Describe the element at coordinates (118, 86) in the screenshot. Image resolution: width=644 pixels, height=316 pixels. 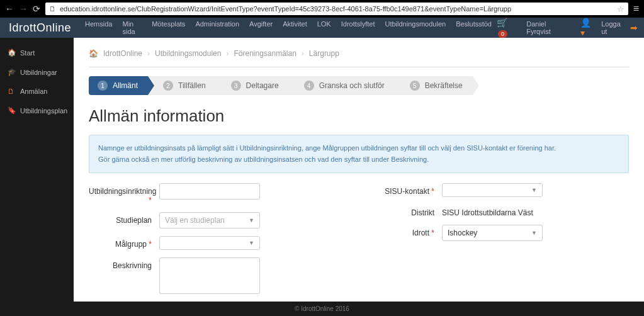
I see `step-allmant: 1 Allmänt` at that location.